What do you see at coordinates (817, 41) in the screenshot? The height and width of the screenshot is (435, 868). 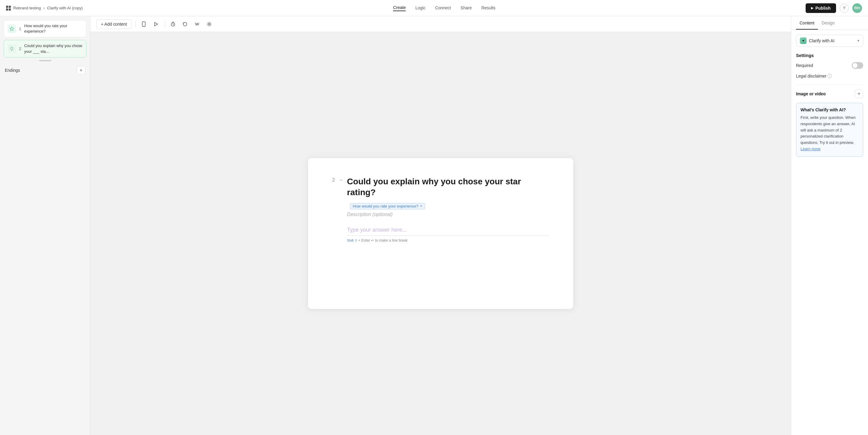 I see `ai-selector-inner: ✦ Clarify with AI` at bounding box center [817, 41].